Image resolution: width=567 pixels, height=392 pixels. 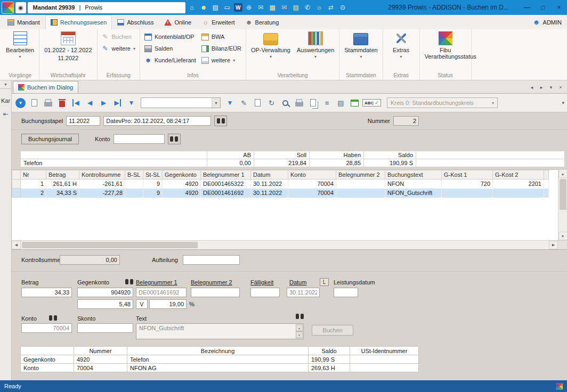 What do you see at coordinates (280, 184) in the screenshot?
I see `grid-row-1: 1 261,61 H -261,61 9 4920 DE0001465322 3…` at bounding box center [280, 184].